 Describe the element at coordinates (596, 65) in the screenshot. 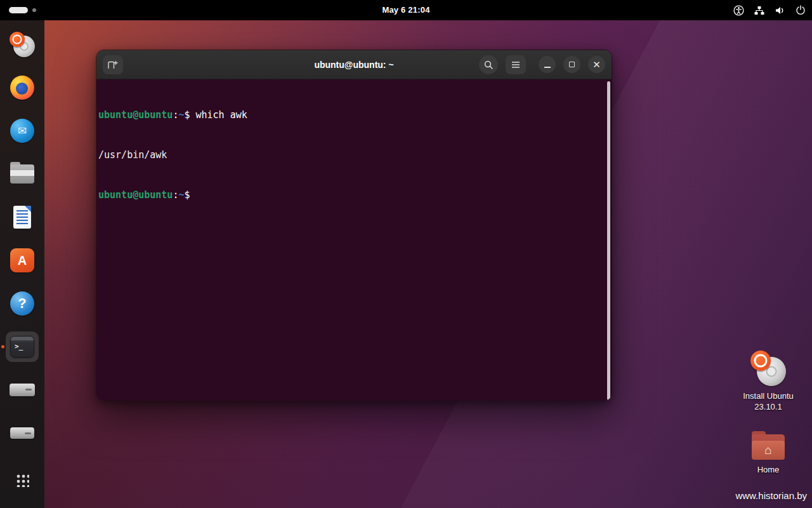

I see `close-button: ✕` at that location.